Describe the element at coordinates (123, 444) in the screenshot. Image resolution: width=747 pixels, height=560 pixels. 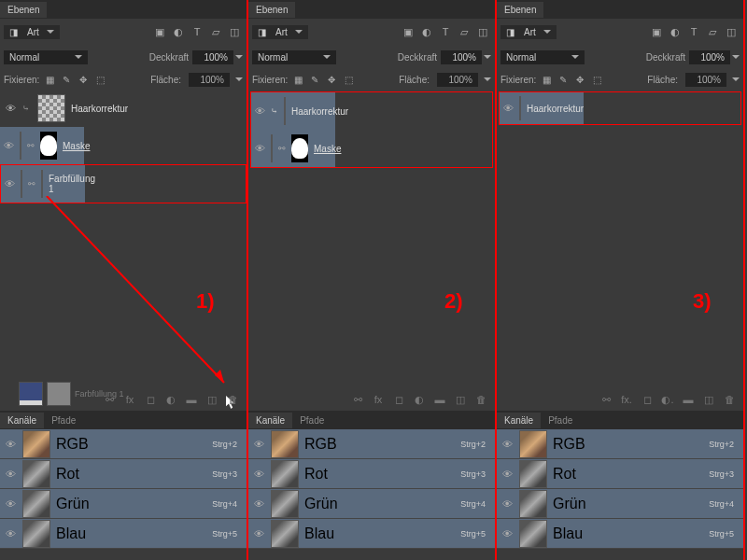
I see `channel-rgb: 👁 RGB Strg+2` at that location.